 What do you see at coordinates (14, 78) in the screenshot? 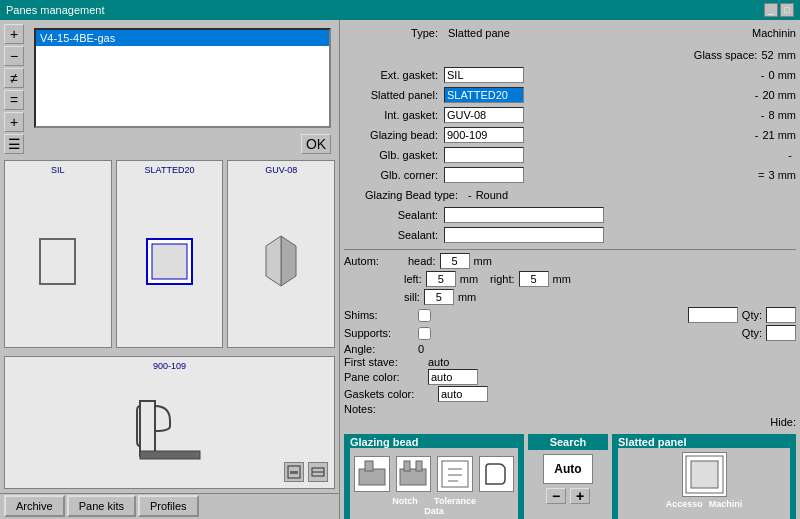
I see `notequal-button: ≠` at bounding box center [14, 78].